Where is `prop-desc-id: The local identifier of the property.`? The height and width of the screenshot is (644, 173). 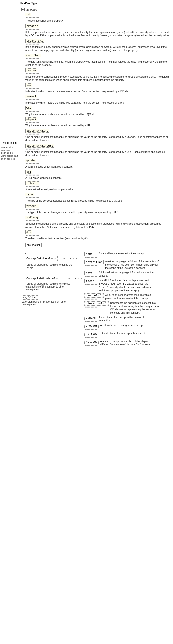 prop-desc-id: The local identifier of the property. is located at coordinates (98, 21).